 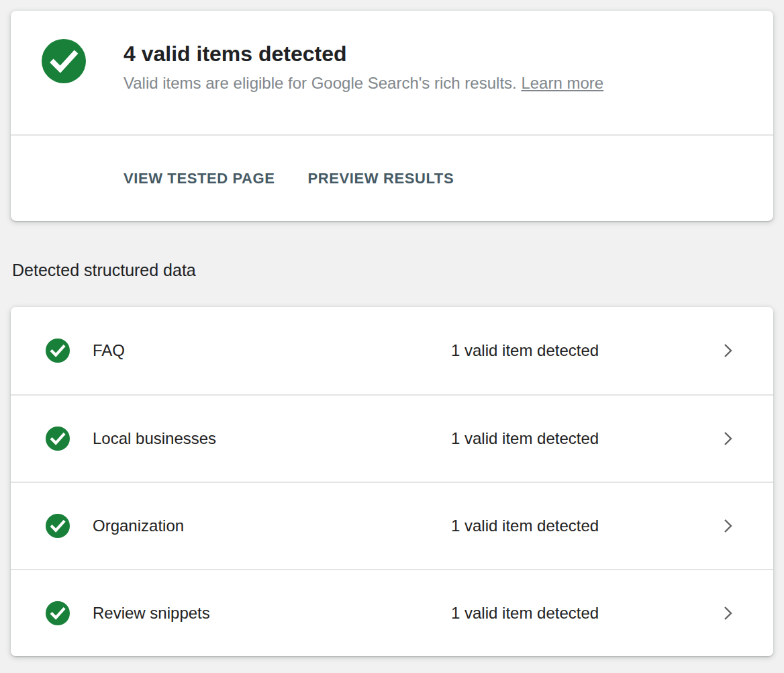 I want to click on learn-more-link: Learn more, so click(x=562, y=83).